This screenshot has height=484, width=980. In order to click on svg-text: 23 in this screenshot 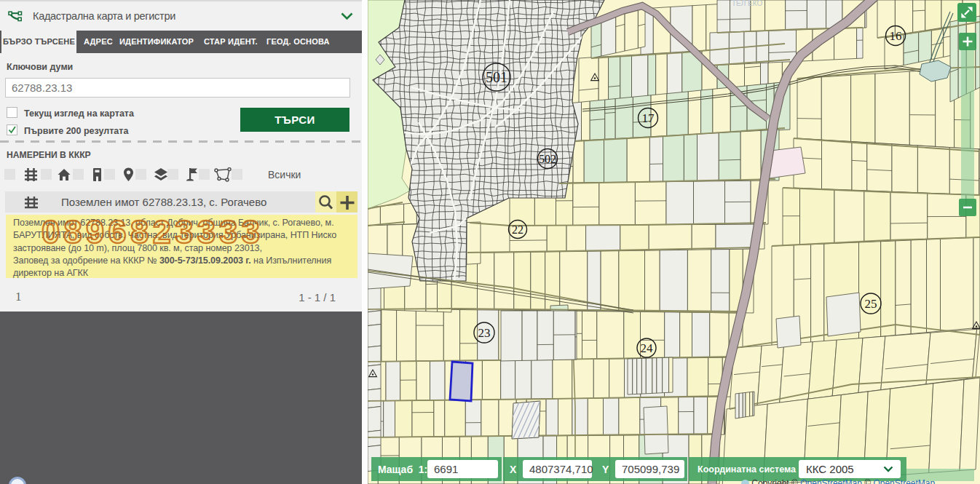, I will do `click(485, 333)`.